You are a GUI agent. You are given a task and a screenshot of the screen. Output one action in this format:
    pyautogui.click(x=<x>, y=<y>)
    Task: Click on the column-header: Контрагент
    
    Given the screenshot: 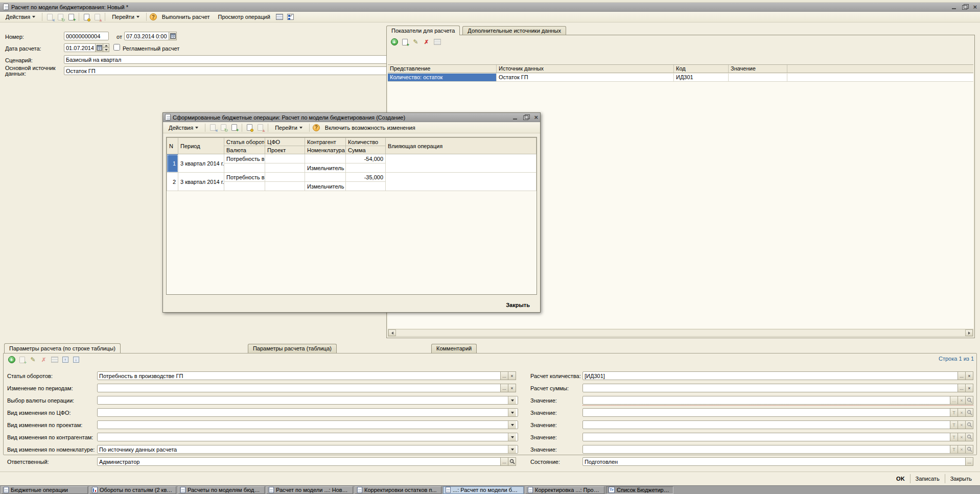 What is the action you would take?
    pyautogui.click(x=325, y=142)
    